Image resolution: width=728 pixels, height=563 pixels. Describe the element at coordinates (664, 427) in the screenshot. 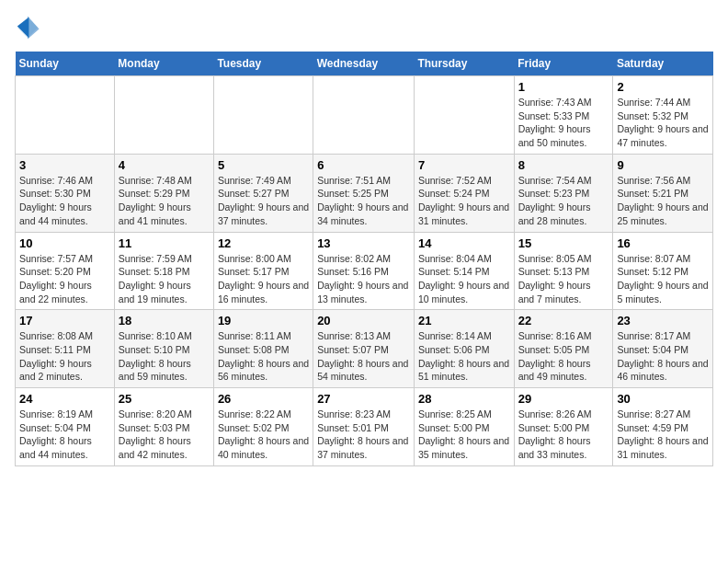

I see `calendar-cell: 30Sunrise: 8:27 AM Sunset: 4:59 PM Dayli…` at that location.